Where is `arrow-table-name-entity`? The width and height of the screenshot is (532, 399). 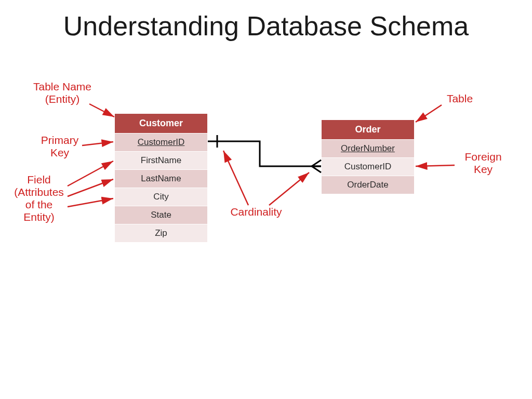 arrow-table-name-entity is located at coordinates (102, 110).